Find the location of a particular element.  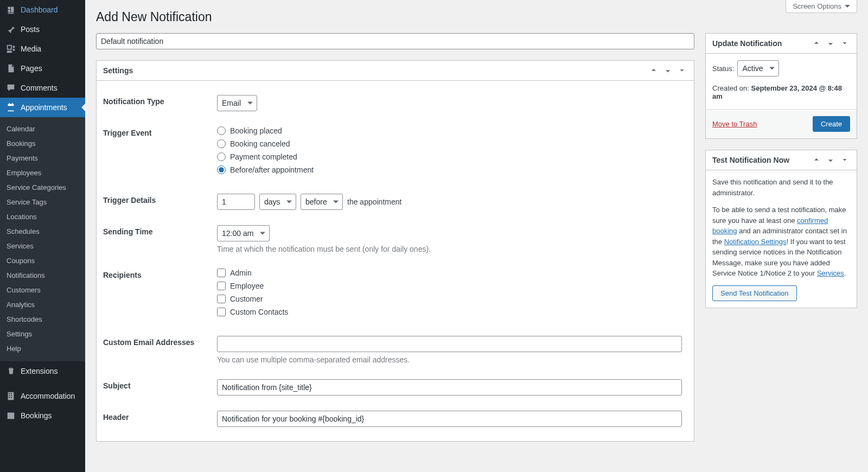

chevron-down-icon is located at coordinates (847, 8).